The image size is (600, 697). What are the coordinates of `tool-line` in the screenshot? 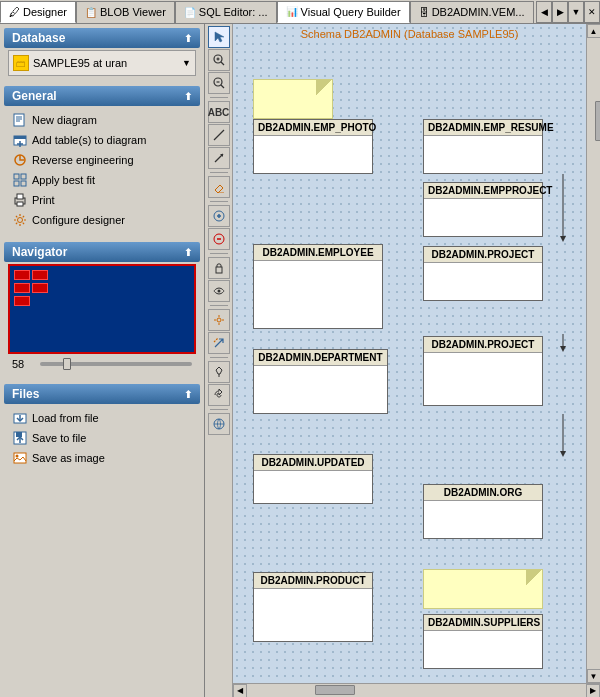 It's located at (219, 135).